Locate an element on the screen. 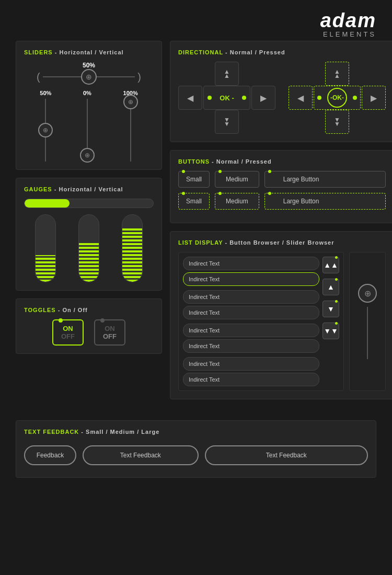  slider-value-label: 50% is located at coordinates (89, 65).